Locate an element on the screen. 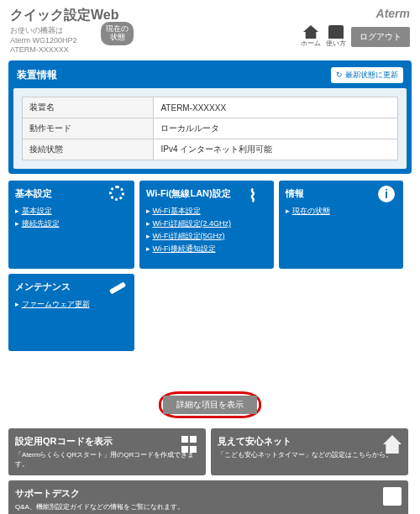 Image resolution: width=420 pixels, height=514 pixels. info-icon: i is located at coordinates (387, 195).